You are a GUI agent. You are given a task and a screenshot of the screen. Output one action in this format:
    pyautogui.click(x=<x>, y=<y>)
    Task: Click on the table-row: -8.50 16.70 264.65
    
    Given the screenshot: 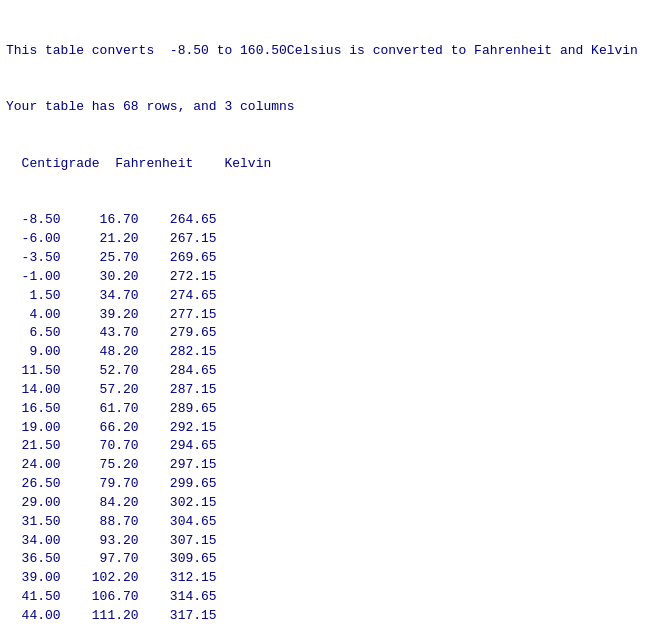 What is the action you would take?
    pyautogui.click(x=330, y=220)
    